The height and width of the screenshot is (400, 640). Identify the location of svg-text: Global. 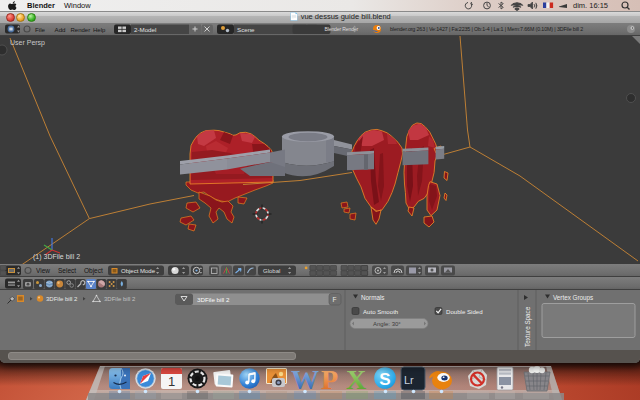
(272, 271).